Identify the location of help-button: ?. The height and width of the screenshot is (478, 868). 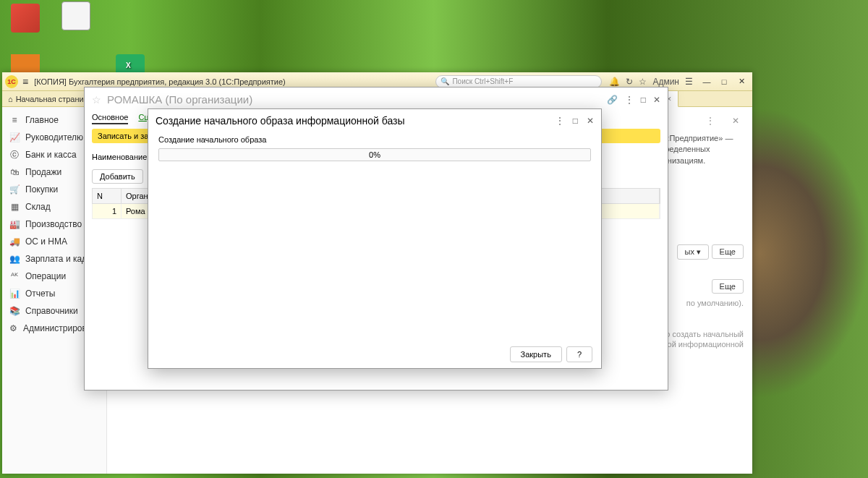
(579, 354).